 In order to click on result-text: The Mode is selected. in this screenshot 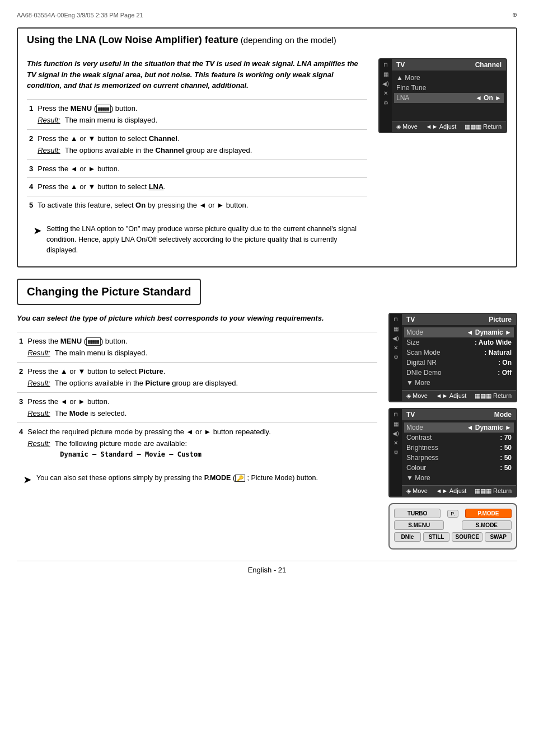, I will do `click(91, 414)`.